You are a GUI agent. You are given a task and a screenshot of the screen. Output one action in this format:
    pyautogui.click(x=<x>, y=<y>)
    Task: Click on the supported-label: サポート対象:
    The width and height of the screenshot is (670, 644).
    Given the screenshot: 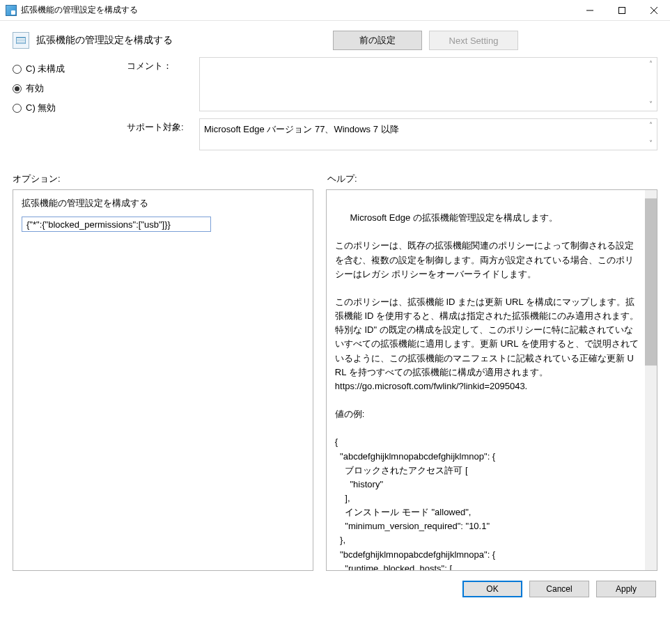 What is the action you would take?
    pyautogui.click(x=162, y=126)
    